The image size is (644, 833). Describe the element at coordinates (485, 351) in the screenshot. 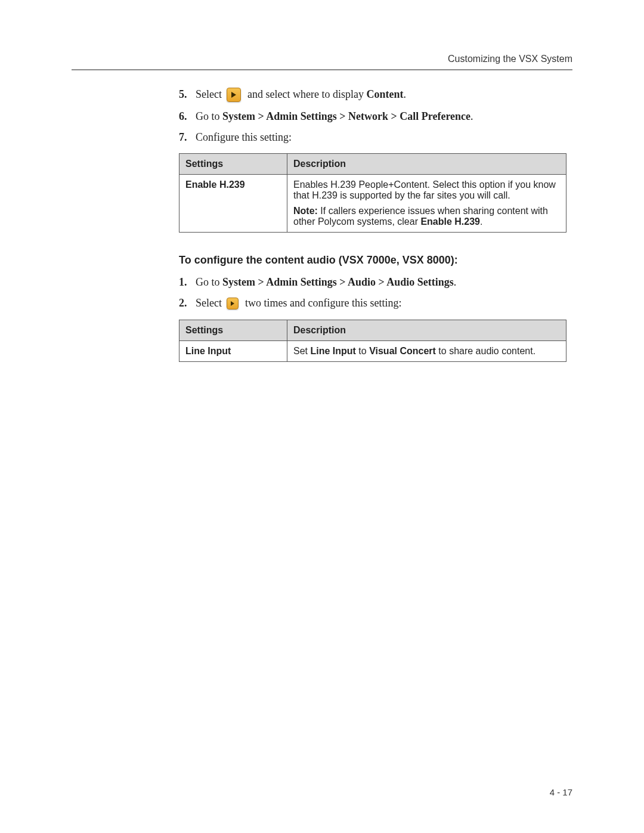

I see `desc-post: to share audio content.` at that location.